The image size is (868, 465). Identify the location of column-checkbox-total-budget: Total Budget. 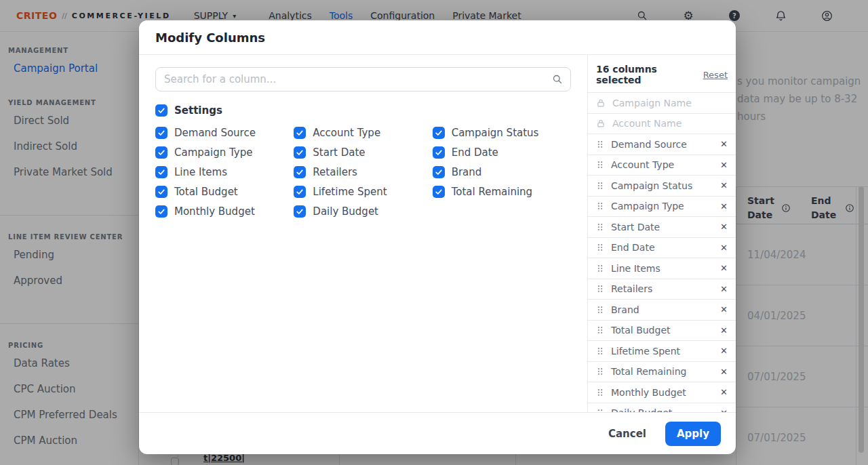
(224, 192).